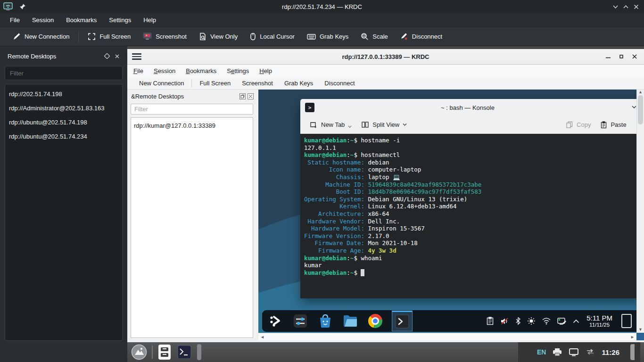  What do you see at coordinates (365, 37) in the screenshot?
I see `magnifier-icon` at bounding box center [365, 37].